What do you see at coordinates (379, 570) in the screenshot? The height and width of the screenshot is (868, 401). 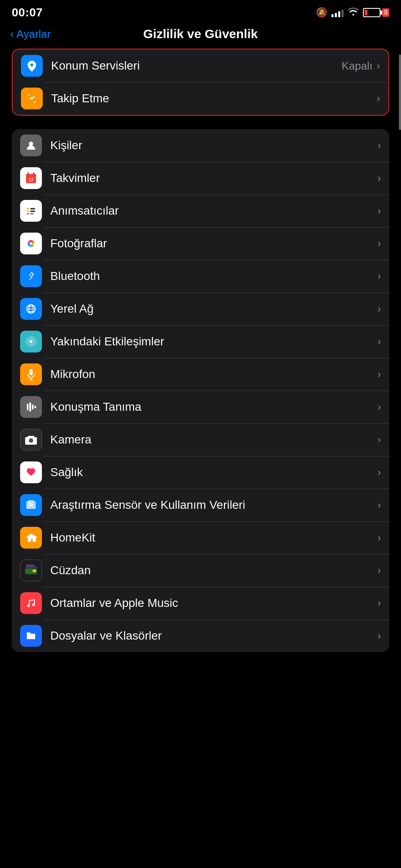 I see `cuzdan-chevron: ›` at bounding box center [379, 570].